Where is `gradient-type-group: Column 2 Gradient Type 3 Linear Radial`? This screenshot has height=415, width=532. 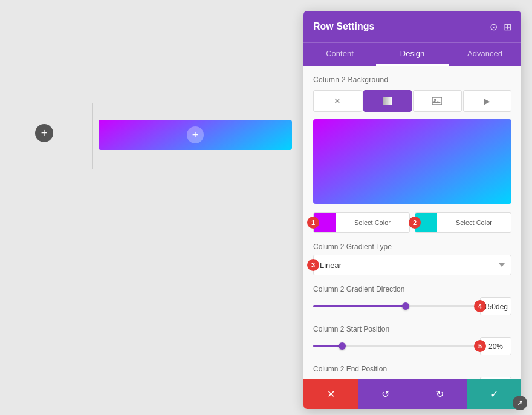
gradient-type-group: Column 2 Gradient Type 3 Linear Radial is located at coordinates (412, 259).